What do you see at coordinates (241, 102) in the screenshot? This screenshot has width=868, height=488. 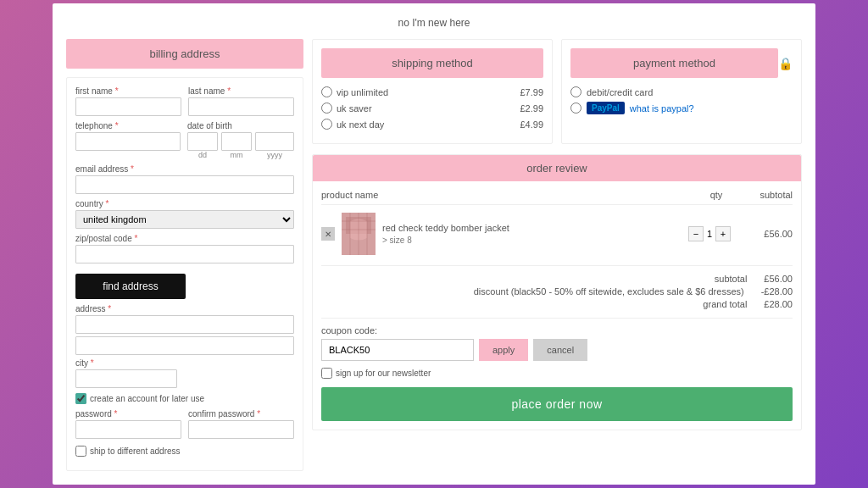 I see `last-name-group: last name *` at bounding box center [241, 102].